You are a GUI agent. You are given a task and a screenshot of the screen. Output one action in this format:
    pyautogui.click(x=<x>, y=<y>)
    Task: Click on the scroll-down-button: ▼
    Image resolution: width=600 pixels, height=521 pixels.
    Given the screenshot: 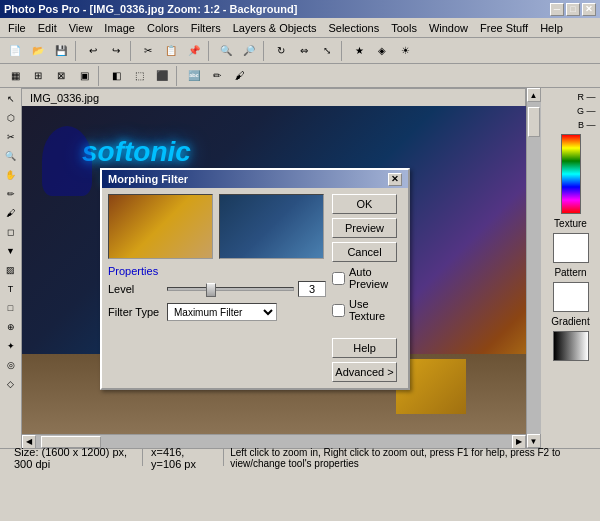 What is the action you would take?
    pyautogui.click(x=534, y=441)
    